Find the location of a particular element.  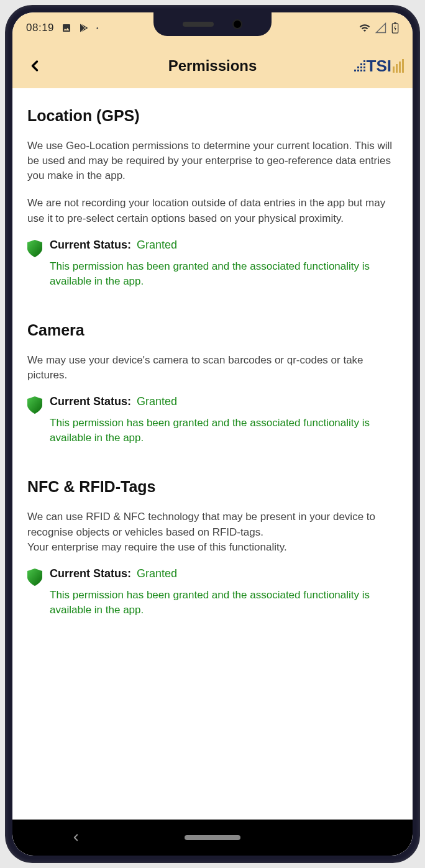

clock: 08:19 is located at coordinates (40, 28).